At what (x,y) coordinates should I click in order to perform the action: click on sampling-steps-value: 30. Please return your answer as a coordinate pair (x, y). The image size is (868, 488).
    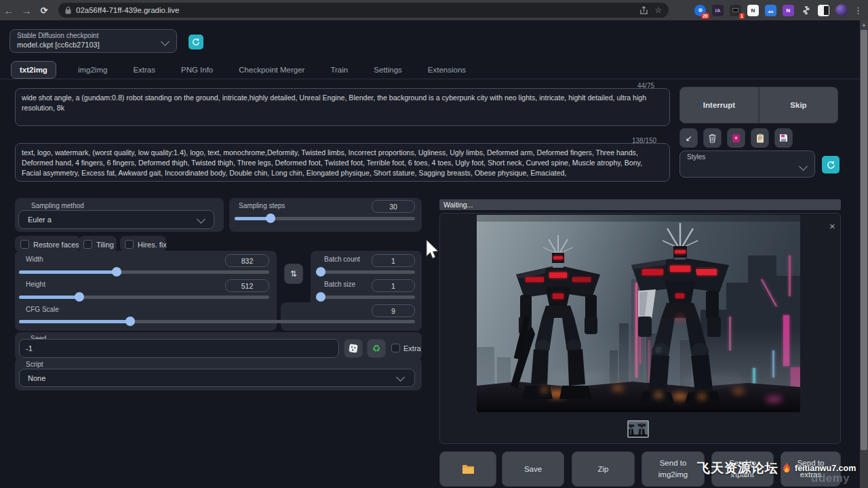
    Looking at the image, I should click on (393, 206).